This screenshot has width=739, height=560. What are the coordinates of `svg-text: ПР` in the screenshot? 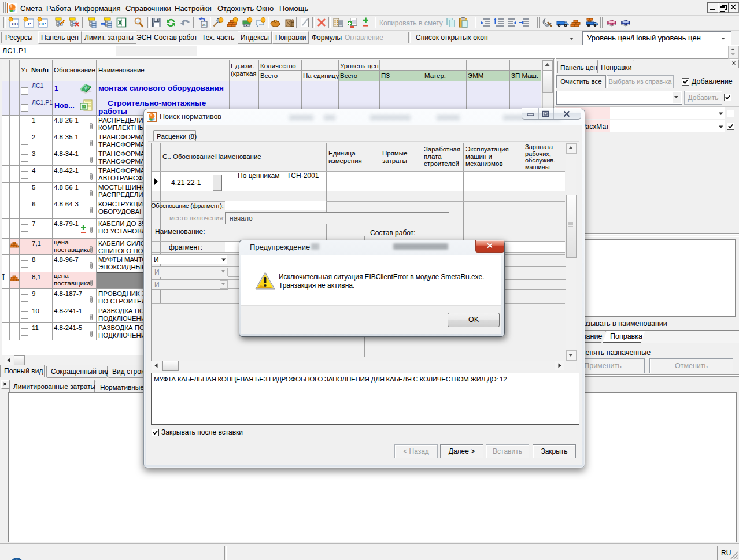 It's located at (43, 24).